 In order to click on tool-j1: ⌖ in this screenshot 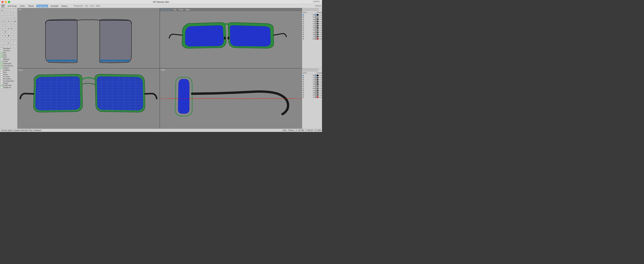, I will do `click(2, 43)`.